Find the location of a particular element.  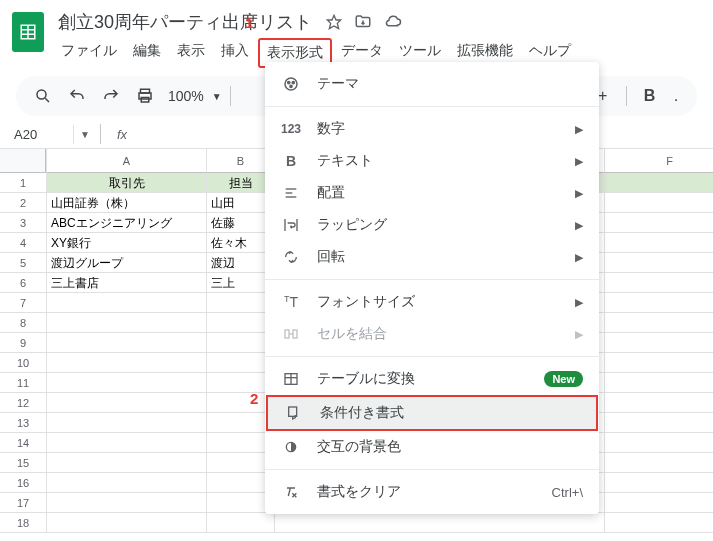

annotation-1: 1 is located at coordinates (249, 22).